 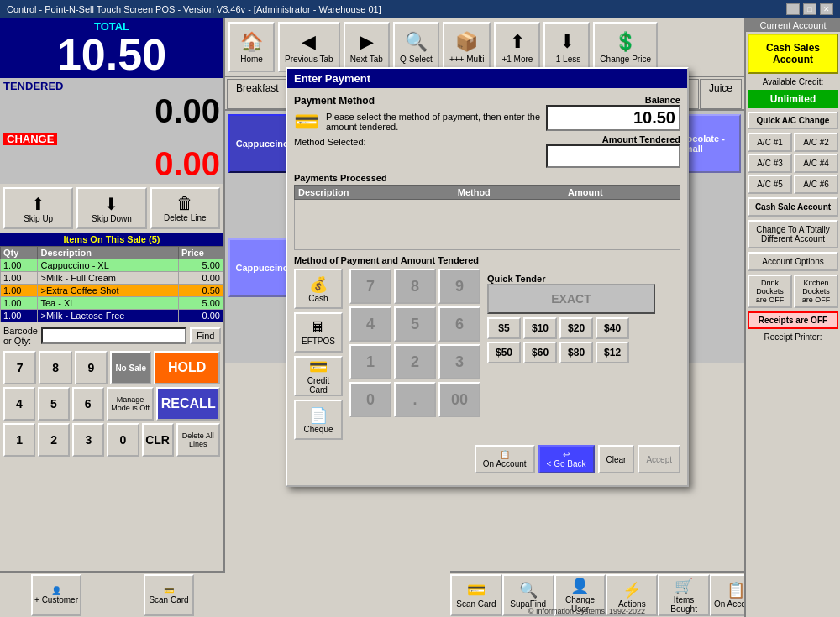 What do you see at coordinates (113, 279) in the screenshot?
I see `table-row: 1.00>Milk - Full Cream0.00` at bounding box center [113, 279].